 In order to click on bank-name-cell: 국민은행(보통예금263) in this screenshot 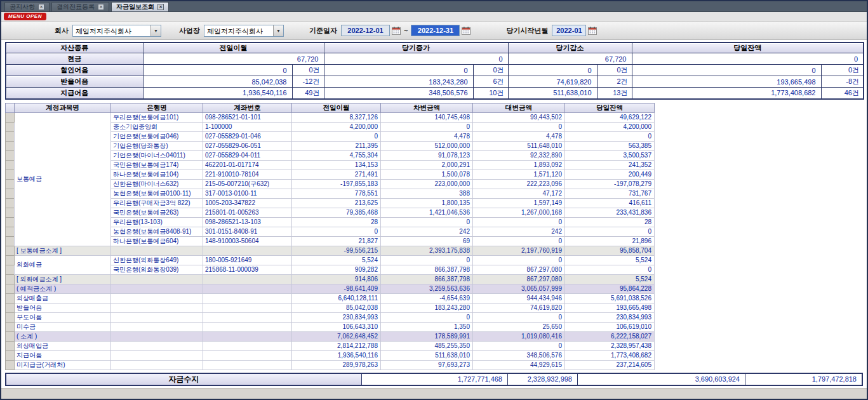, I will do `click(157, 212)`.